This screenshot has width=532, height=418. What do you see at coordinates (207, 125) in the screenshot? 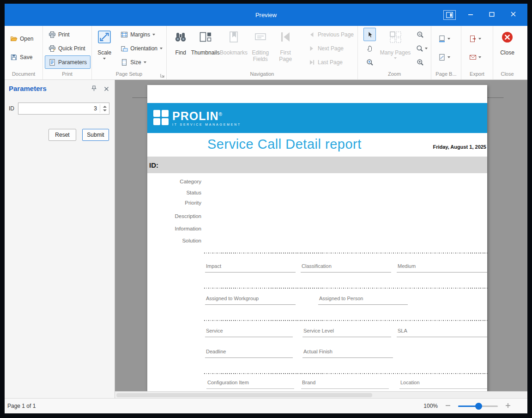
I see `logo-subtitle: IT SERVICE MANAGEMENT` at bounding box center [207, 125].